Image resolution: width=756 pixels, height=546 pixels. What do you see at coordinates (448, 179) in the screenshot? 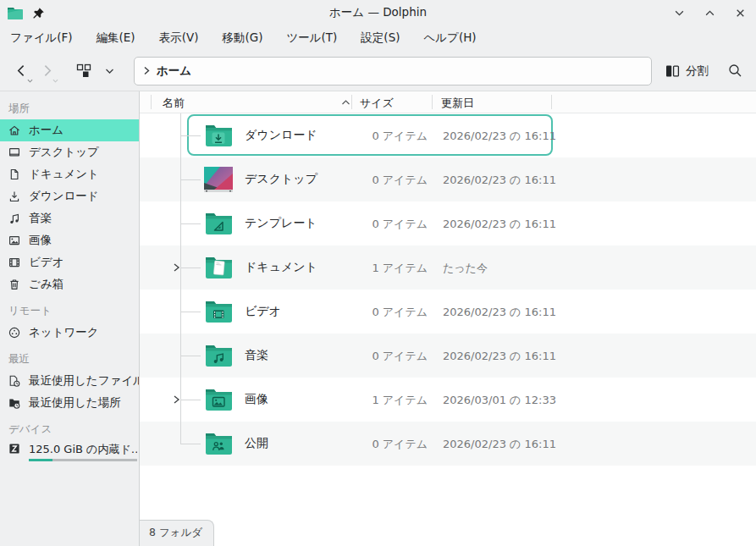
I see `table-row: デスクトップ 0 アイテム 2026/02/23 の 16:11` at bounding box center [448, 179].